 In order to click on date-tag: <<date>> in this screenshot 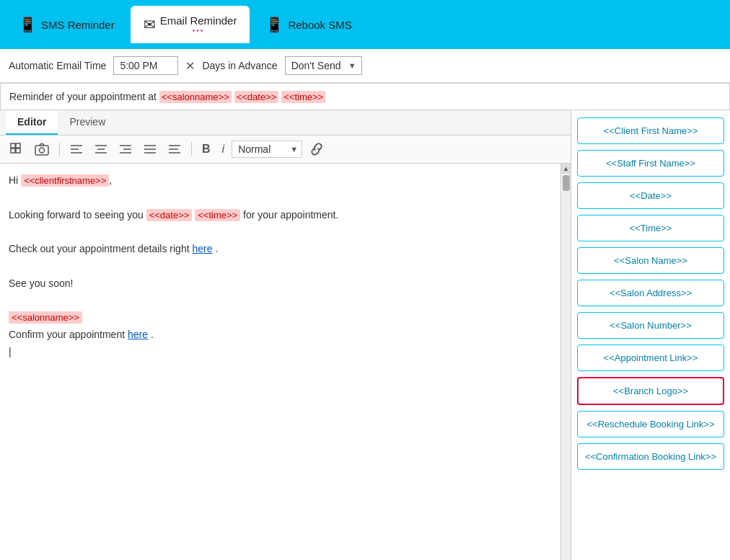, I will do `click(170, 215)`.